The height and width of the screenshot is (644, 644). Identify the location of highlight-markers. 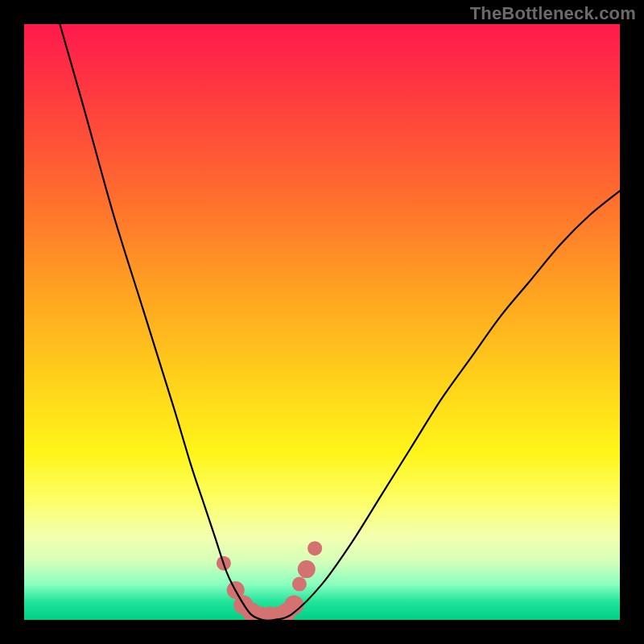
(269, 580).